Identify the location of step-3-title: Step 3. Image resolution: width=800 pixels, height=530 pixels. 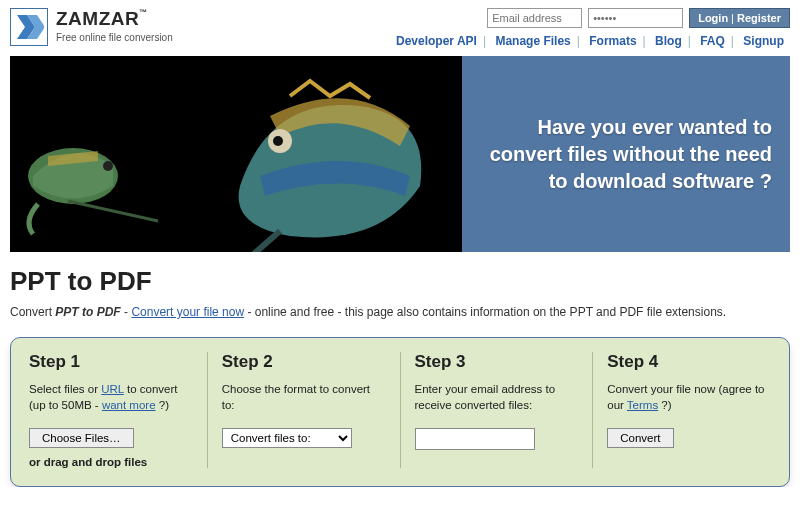
(497, 362).